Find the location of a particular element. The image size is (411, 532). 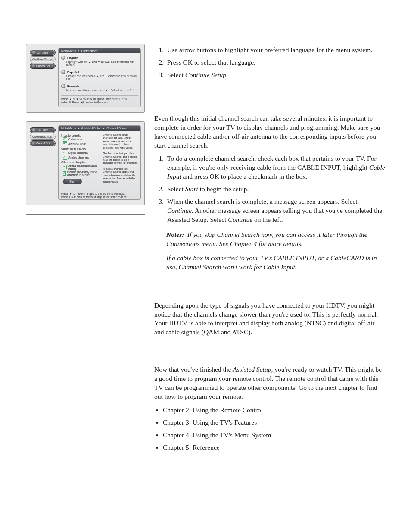

cs-step-3: When the channel search is complete, a m… is located at coordinates (275, 211).